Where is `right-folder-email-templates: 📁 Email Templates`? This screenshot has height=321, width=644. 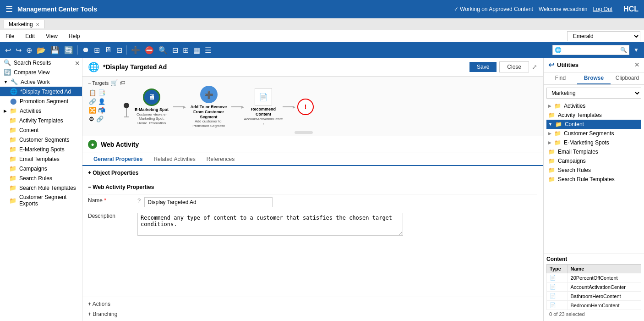
right-folder-email-templates: 📁 Email Templates is located at coordinates (594, 152).